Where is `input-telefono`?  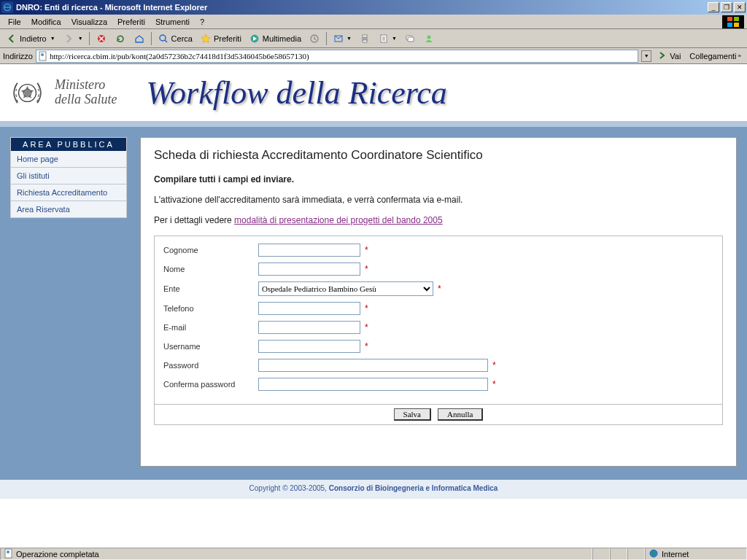 input-telefono is located at coordinates (309, 308).